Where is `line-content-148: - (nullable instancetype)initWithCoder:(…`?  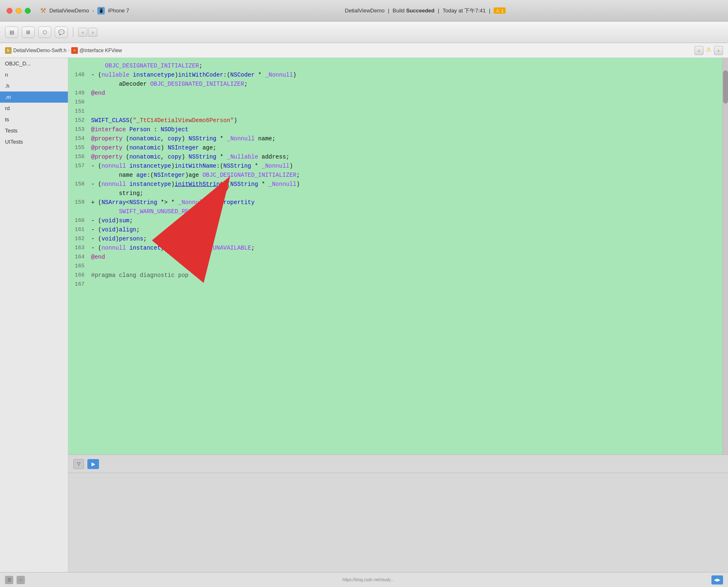
line-content-148: - (nullable instancetype)initWithCoder:(… is located at coordinates (410, 75).